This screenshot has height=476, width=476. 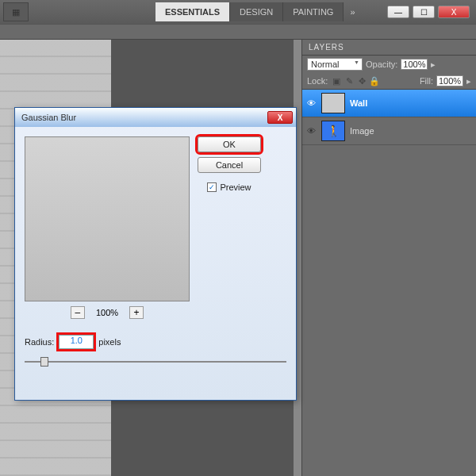 What do you see at coordinates (427, 81) in the screenshot?
I see `fill-label: Fill:` at bounding box center [427, 81].